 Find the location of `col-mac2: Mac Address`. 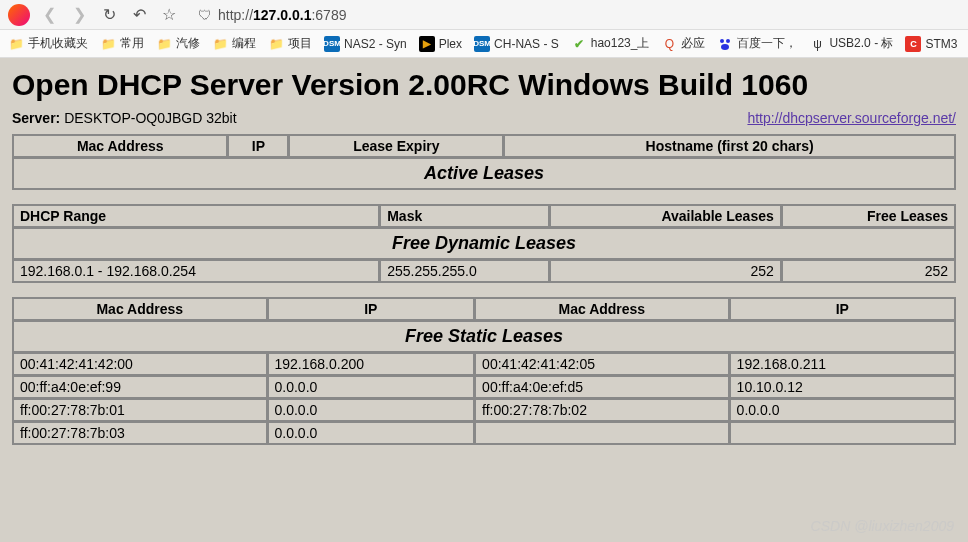

col-mac2: Mac Address is located at coordinates (602, 309).